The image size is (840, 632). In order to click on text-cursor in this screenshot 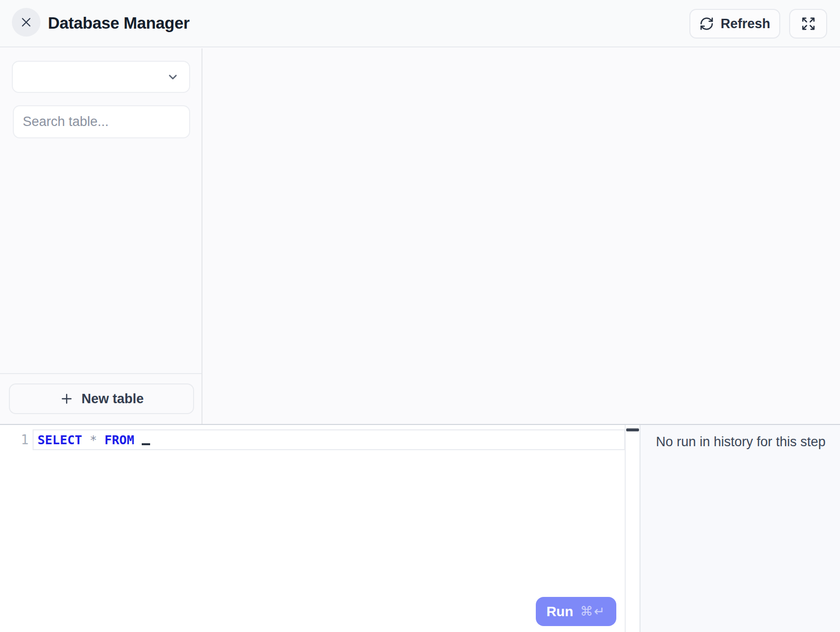, I will do `click(146, 444)`.